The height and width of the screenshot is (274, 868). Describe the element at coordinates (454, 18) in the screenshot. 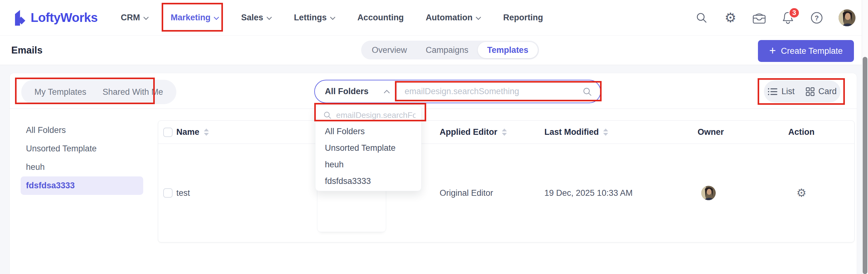

I see `nav-item-automation: Automation` at that location.